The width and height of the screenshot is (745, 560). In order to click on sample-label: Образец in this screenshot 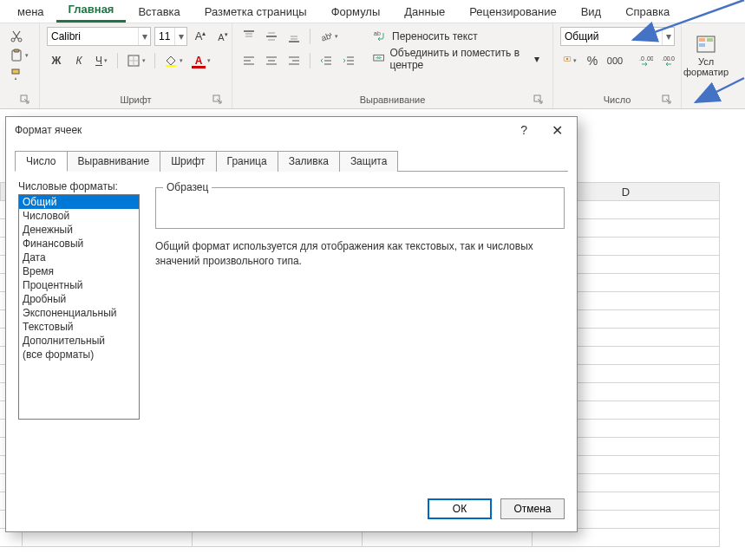, I will do `click(187, 187)`.